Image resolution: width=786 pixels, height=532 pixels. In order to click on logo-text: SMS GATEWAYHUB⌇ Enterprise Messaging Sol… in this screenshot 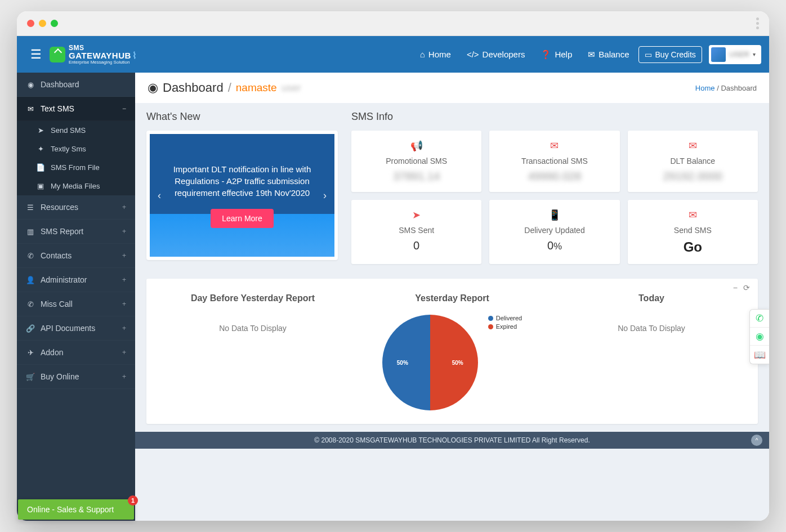, I will do `click(102, 55)`.